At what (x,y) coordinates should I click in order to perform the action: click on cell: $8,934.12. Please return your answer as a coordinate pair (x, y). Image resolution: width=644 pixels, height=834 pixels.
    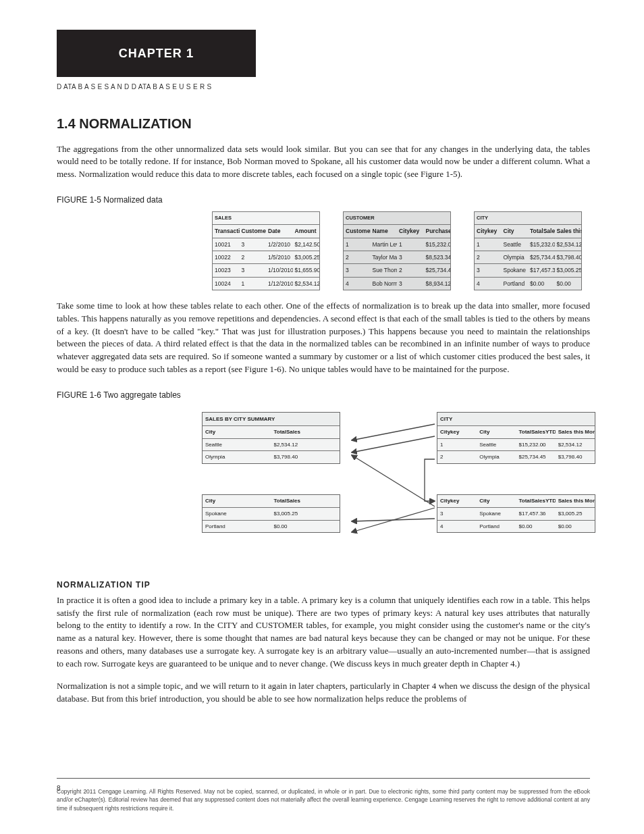
    Looking at the image, I should click on (437, 284).